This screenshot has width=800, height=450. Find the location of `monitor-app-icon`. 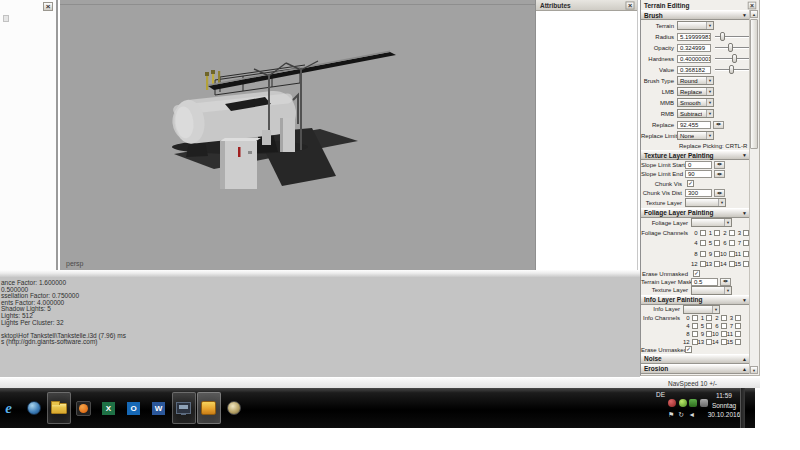

monitor-app-icon is located at coordinates (184, 408).